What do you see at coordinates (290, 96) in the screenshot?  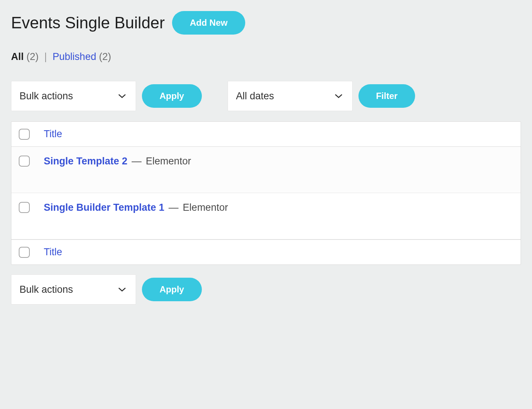 I see `date-filter-select: All dates` at bounding box center [290, 96].